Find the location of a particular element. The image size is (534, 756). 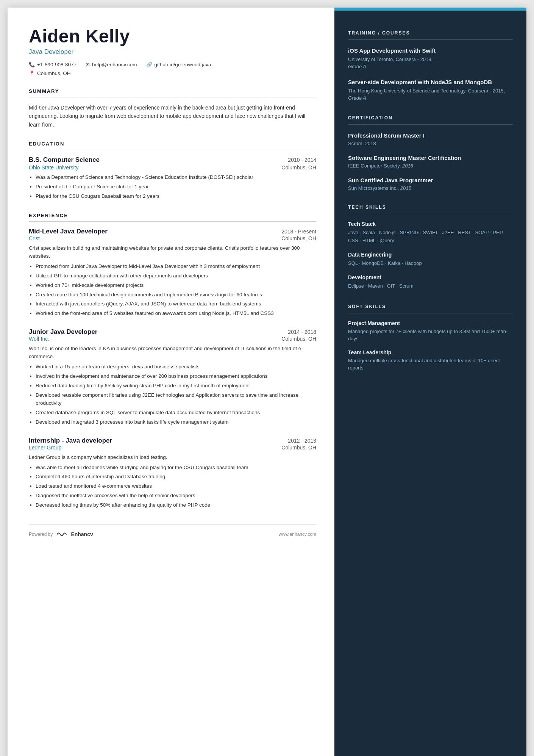

exp-desc-1: Wolf Inc. is one of the leaders in NA in… is located at coordinates (173, 353).